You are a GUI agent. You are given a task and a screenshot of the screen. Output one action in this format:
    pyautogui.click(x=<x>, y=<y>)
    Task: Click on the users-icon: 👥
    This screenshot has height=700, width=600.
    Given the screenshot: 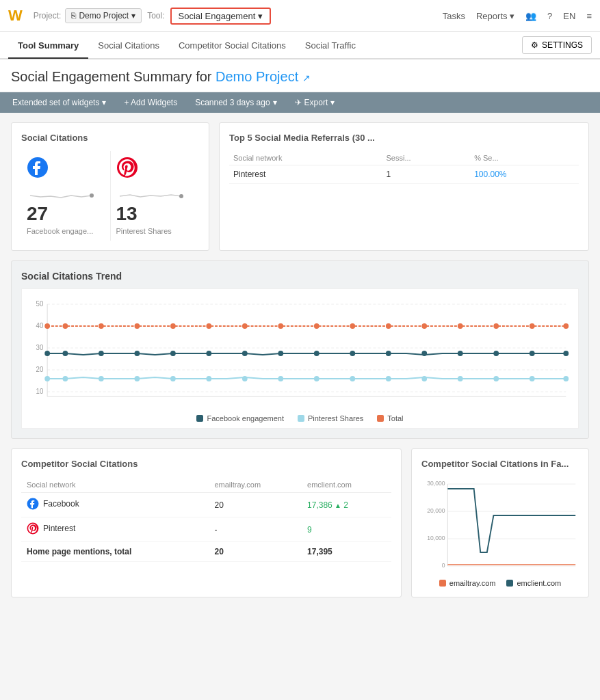 What is the action you would take?
    pyautogui.click(x=531, y=16)
    